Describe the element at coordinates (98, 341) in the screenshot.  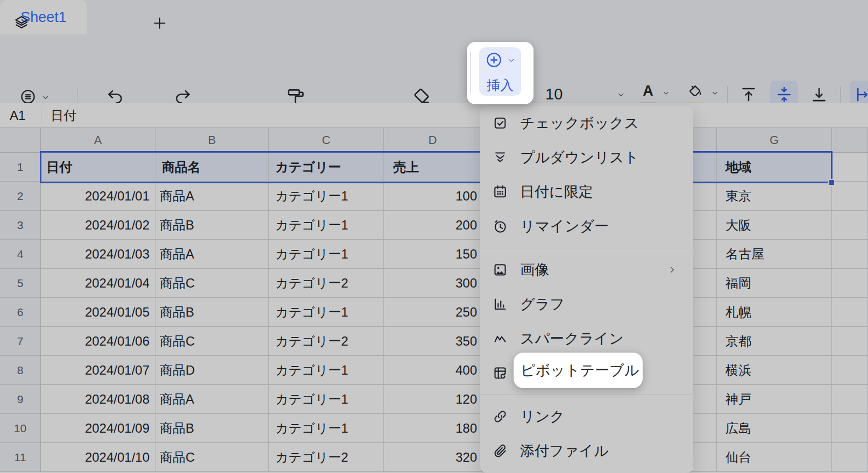
I see `cell: 2024/01/06` at that location.